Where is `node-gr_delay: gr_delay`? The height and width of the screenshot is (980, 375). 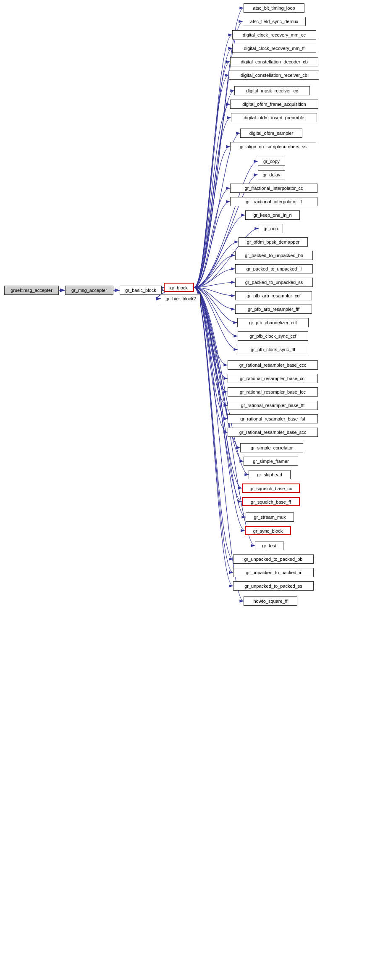
node-gr_delay: gr_delay is located at coordinates (271, 175).